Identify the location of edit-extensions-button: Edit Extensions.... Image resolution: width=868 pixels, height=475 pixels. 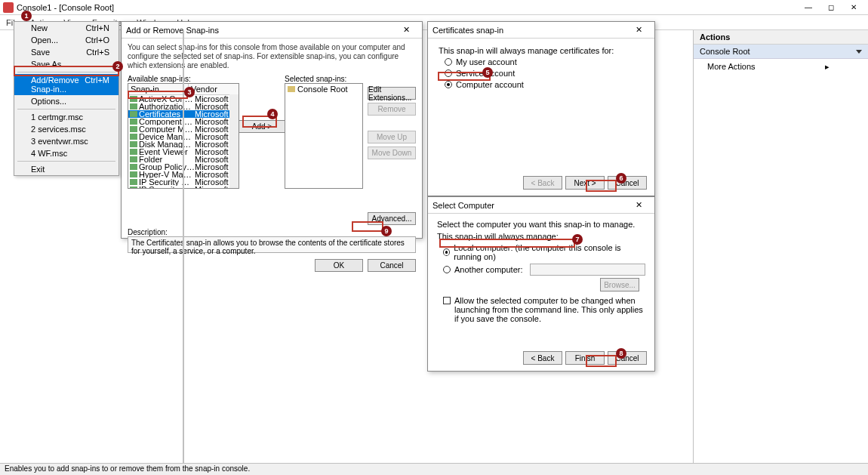
(392, 94).